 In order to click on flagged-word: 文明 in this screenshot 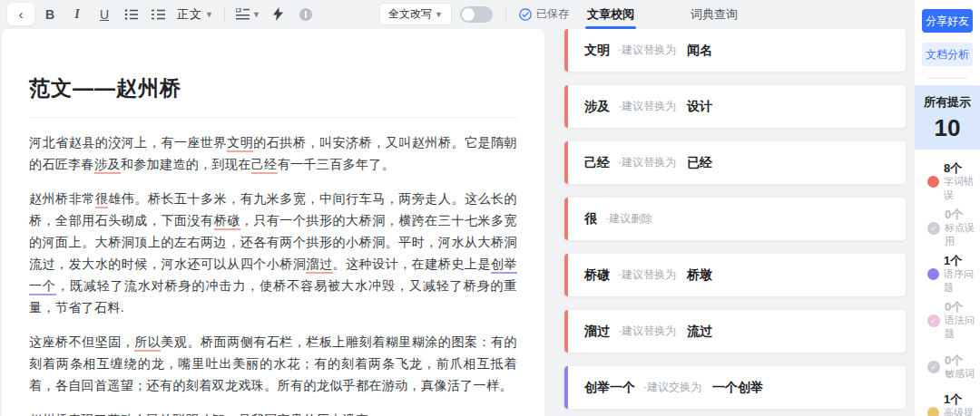, I will do `click(240, 143)`.